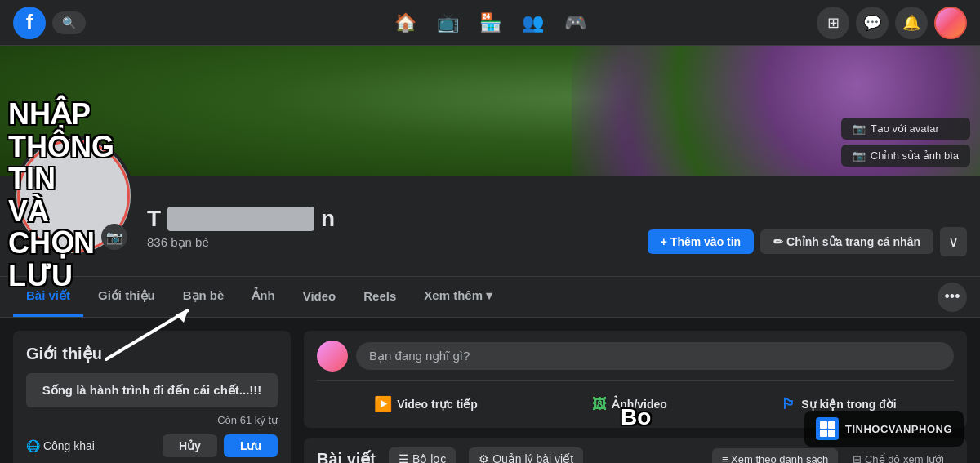 The height and width of the screenshot is (463, 980). I want to click on cancel-button: Hủy, so click(189, 446).